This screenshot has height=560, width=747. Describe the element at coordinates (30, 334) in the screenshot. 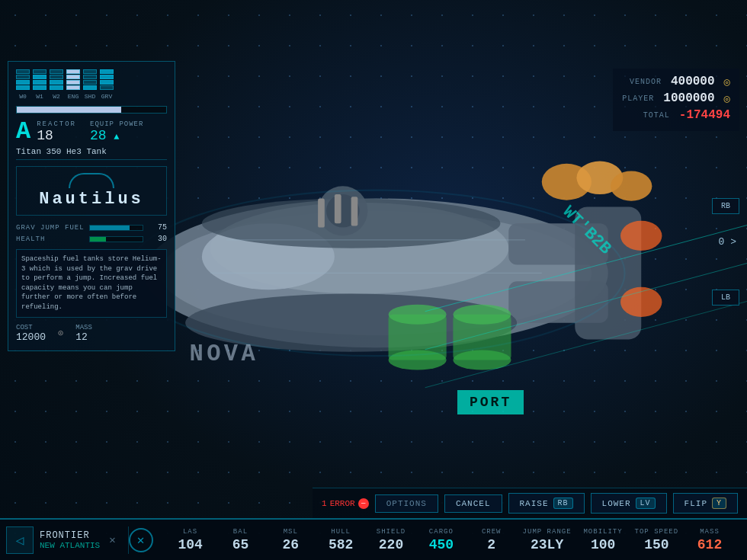

I see `cost-section: COST 12000` at that location.